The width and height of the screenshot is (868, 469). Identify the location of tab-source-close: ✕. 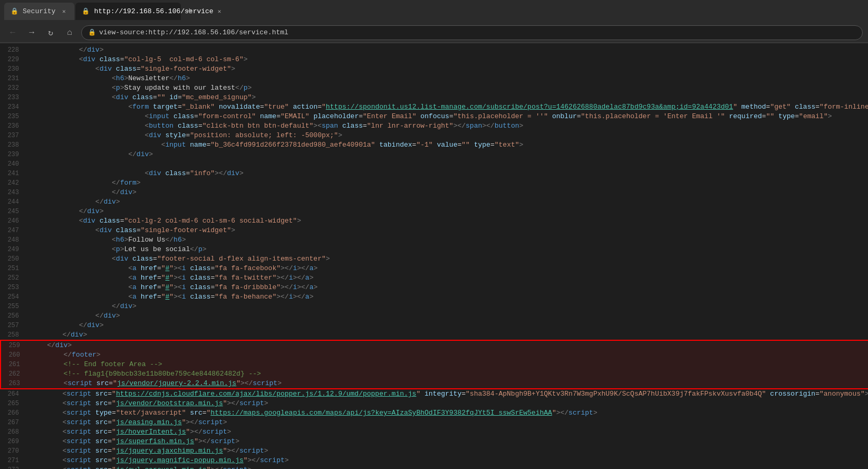
(219, 12).